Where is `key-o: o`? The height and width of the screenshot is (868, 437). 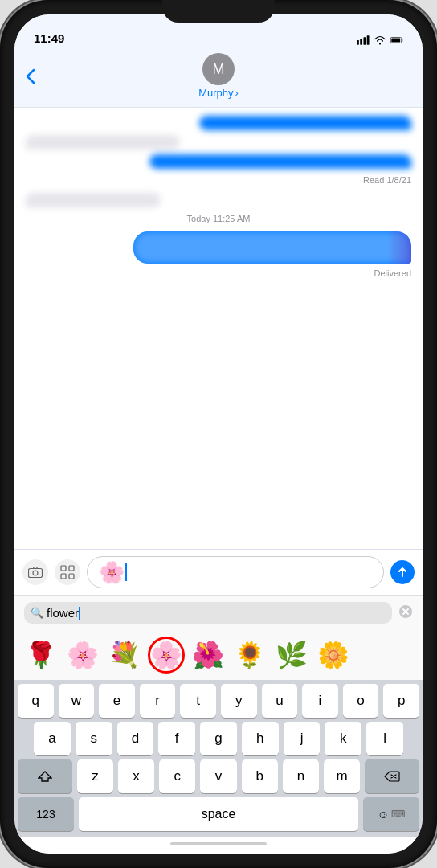
key-o: o is located at coordinates (361, 701).